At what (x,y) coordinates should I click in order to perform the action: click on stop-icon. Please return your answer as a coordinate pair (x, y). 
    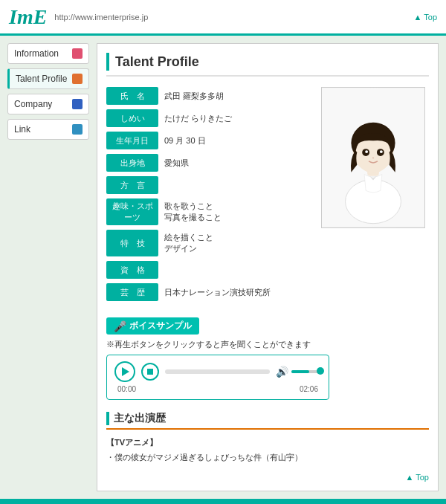
    Looking at the image, I should click on (150, 372).